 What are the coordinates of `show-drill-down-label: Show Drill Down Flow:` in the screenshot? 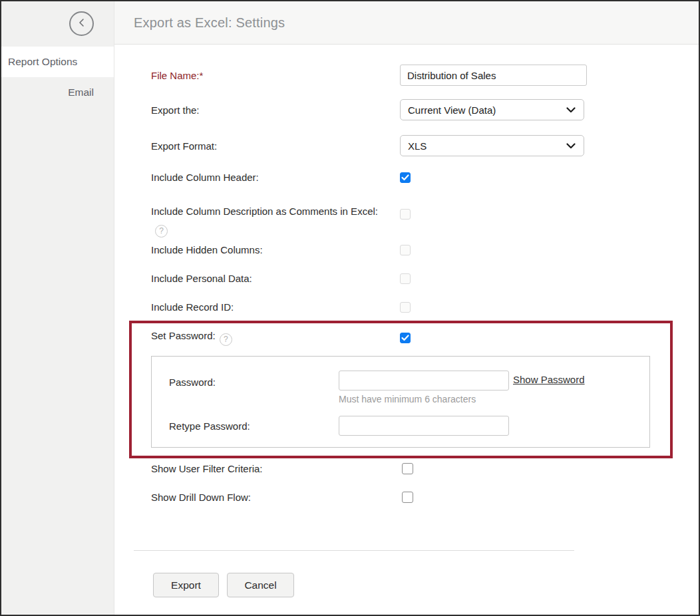 It's located at (277, 498).